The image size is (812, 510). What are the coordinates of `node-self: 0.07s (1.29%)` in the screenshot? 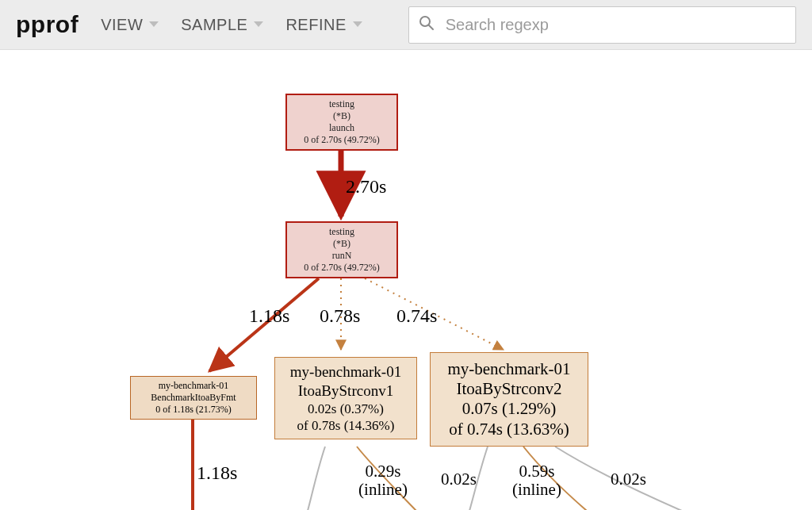 It's located at (509, 409).